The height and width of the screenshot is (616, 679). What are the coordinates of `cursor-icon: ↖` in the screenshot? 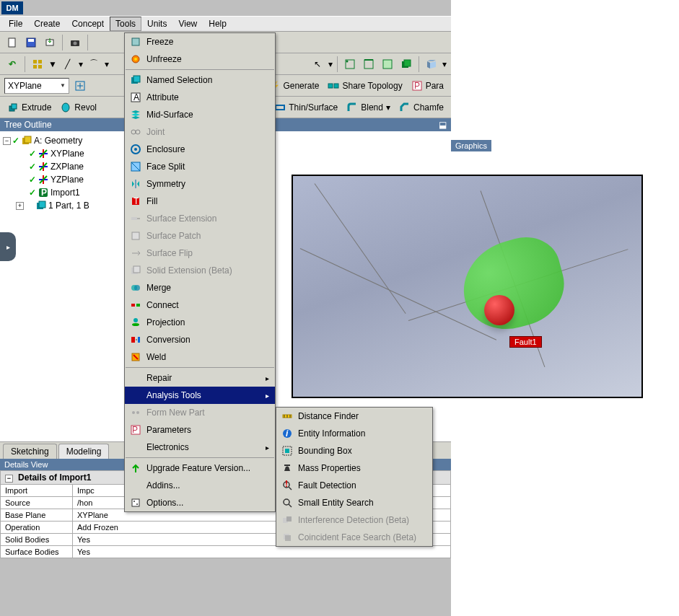 It's located at (317, 64).